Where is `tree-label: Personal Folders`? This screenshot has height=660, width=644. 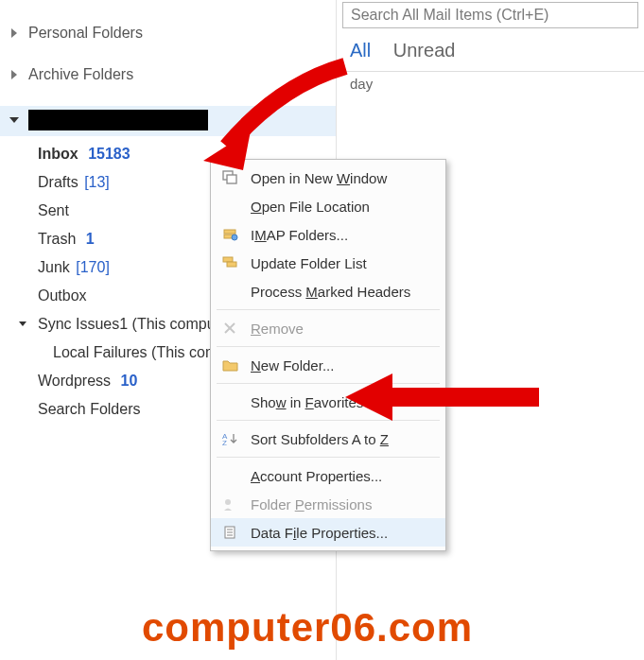 tree-label: Personal Folders is located at coordinates (85, 32).